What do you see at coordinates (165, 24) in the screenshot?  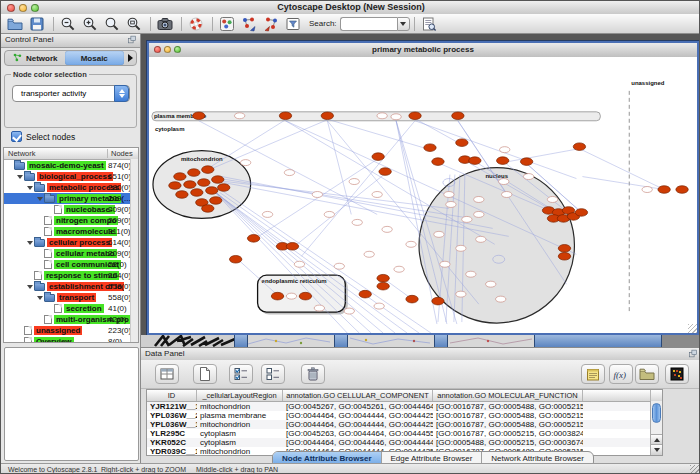 I see `snapshot-button` at bounding box center [165, 24].